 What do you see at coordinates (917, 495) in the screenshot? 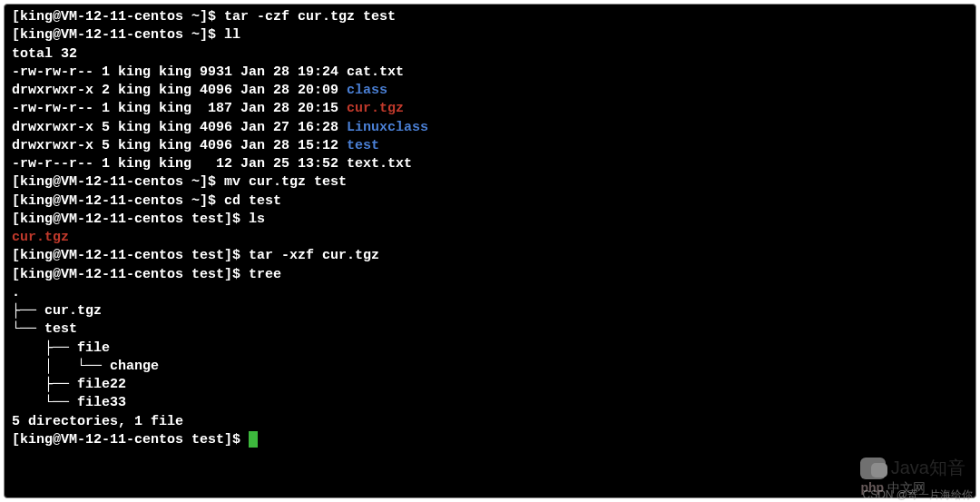
I see `watermark-csdn: CSDN @寄一片海给你` at bounding box center [917, 495].